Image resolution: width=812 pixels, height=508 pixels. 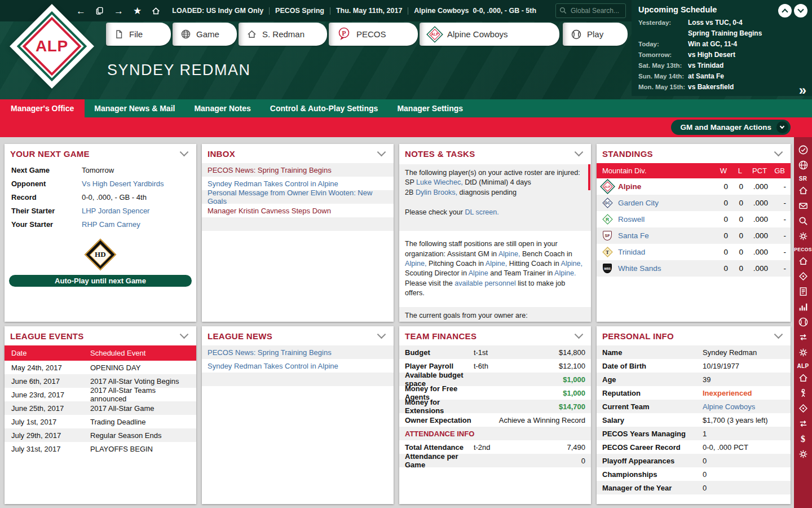 What do you see at coordinates (803, 439) in the screenshot?
I see `team-finances-icon: $` at bounding box center [803, 439].